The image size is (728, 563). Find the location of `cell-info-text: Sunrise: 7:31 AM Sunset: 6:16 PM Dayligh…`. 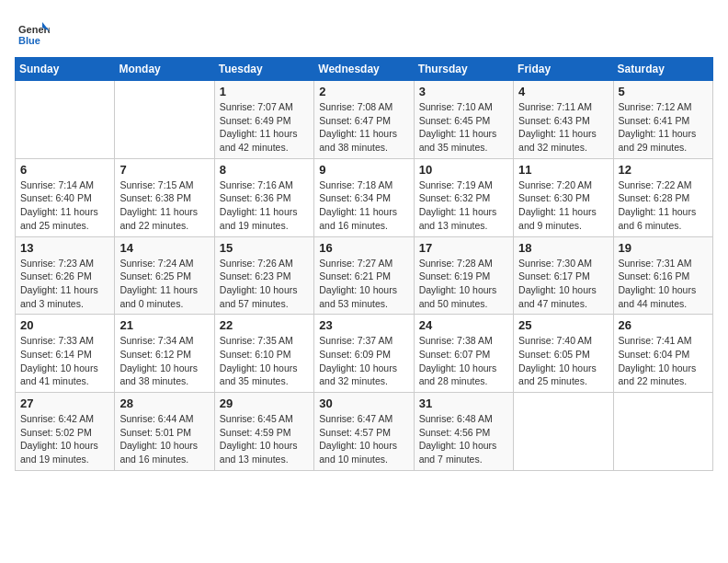

cell-info-text: Sunrise: 7:31 AM Sunset: 6:16 PM Dayligh… is located at coordinates (664, 283).